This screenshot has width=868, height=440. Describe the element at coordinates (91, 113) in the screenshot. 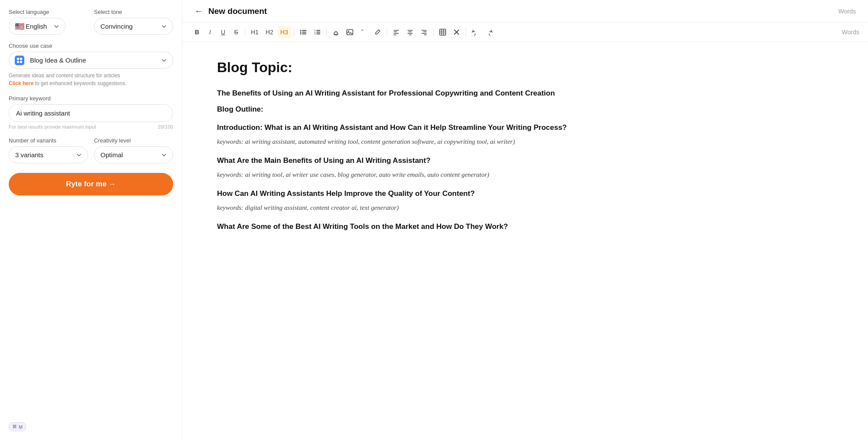

I see `keyword-input` at that location.